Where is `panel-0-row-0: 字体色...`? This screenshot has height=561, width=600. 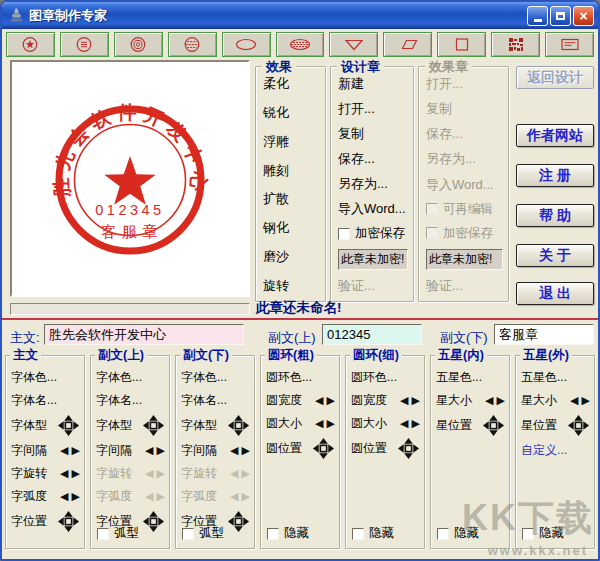 panel-0-row-0: 字体色... is located at coordinates (46, 377).